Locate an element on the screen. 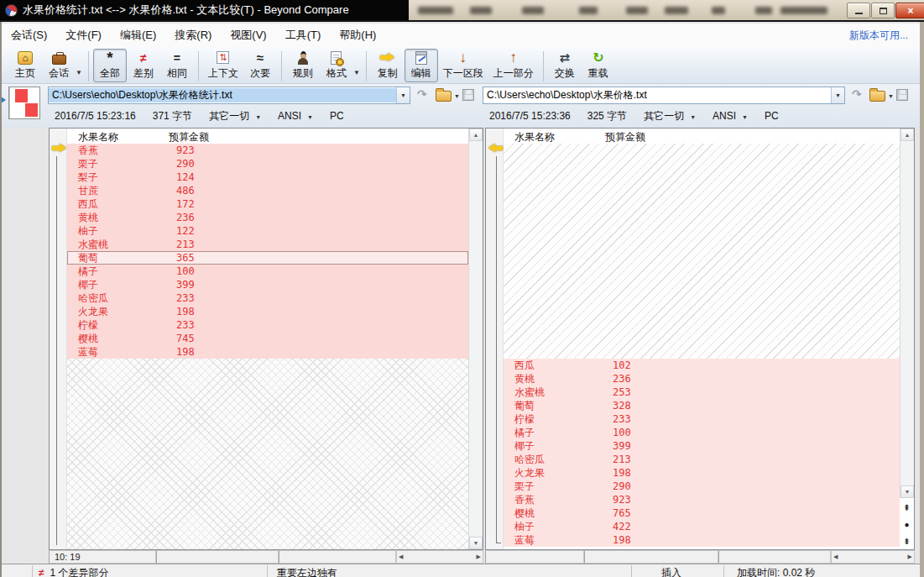 The image size is (924, 577). maximize-button is located at coordinates (883, 10).